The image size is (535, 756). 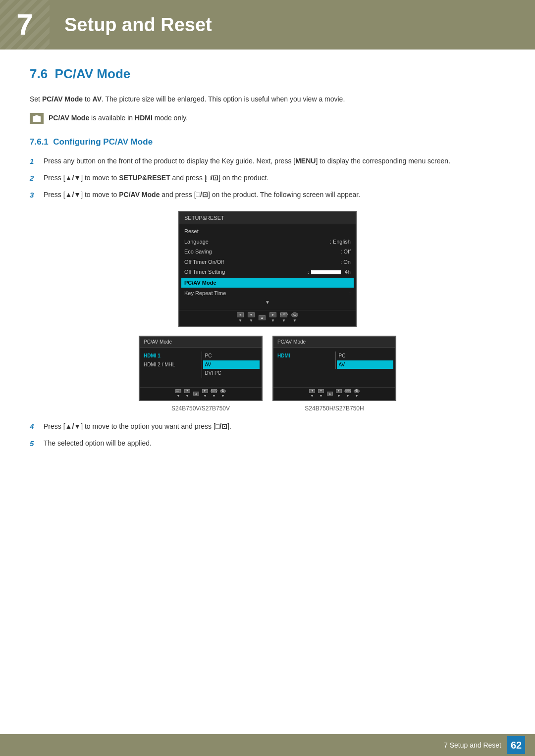 What do you see at coordinates (268, 242) in the screenshot?
I see `menu-row-language: Language : English` at bounding box center [268, 242].